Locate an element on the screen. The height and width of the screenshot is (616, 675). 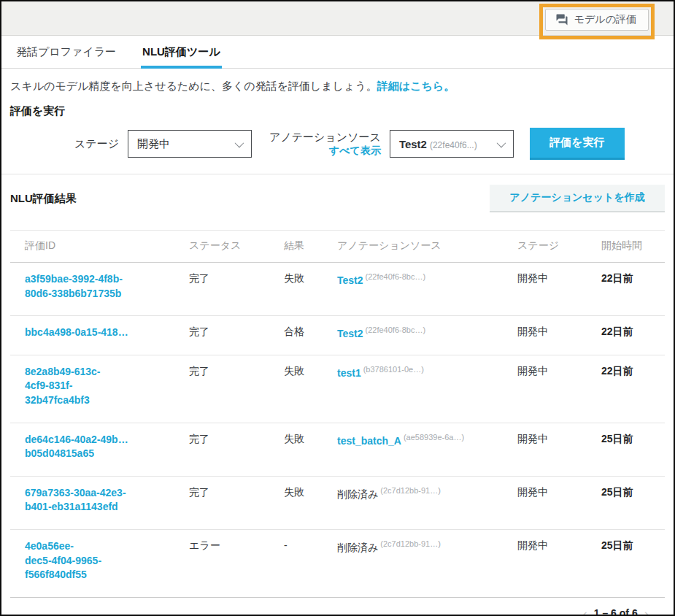
pagination-text: 1 – 6 of 6 is located at coordinates (616, 612).